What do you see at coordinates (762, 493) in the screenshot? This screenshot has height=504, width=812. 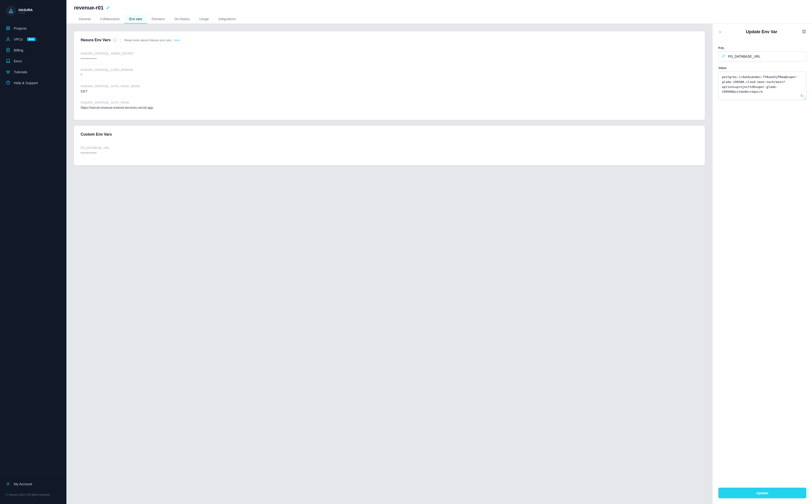 I see `panel-footer: Update` at bounding box center [762, 493].